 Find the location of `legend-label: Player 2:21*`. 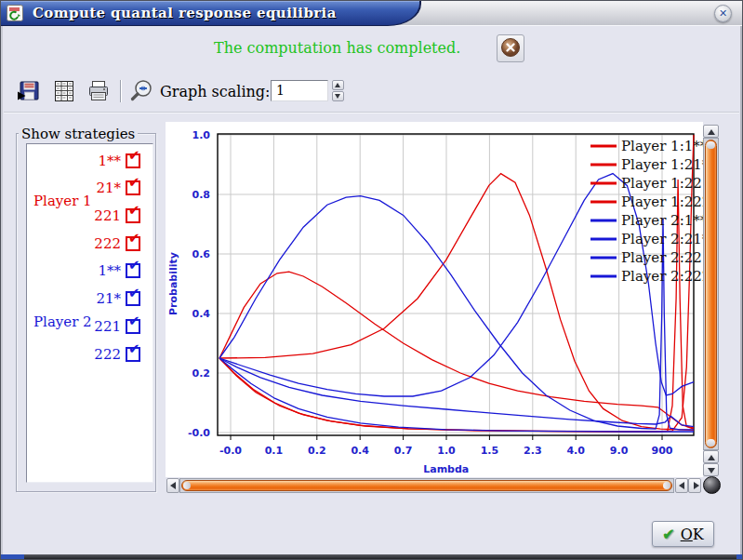

legend-label: Player 2:21* is located at coordinates (662, 239).